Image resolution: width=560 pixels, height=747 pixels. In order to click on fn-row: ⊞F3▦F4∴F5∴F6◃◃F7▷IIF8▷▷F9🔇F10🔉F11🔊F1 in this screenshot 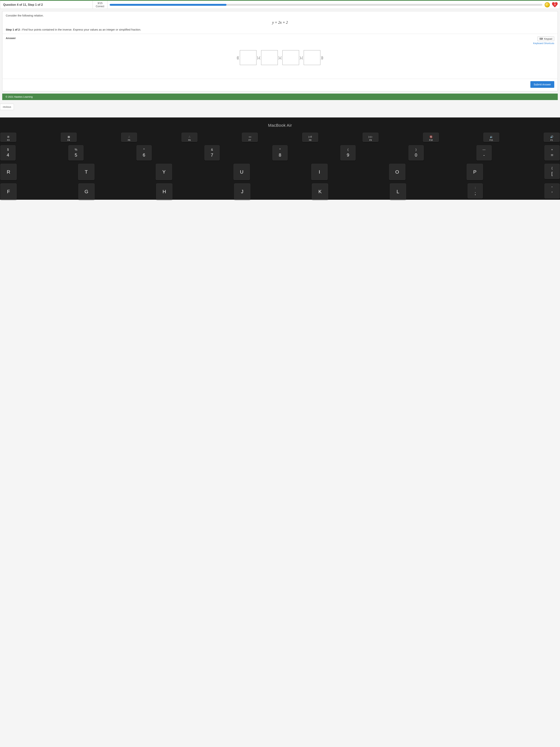, I will do `click(280, 137)`.